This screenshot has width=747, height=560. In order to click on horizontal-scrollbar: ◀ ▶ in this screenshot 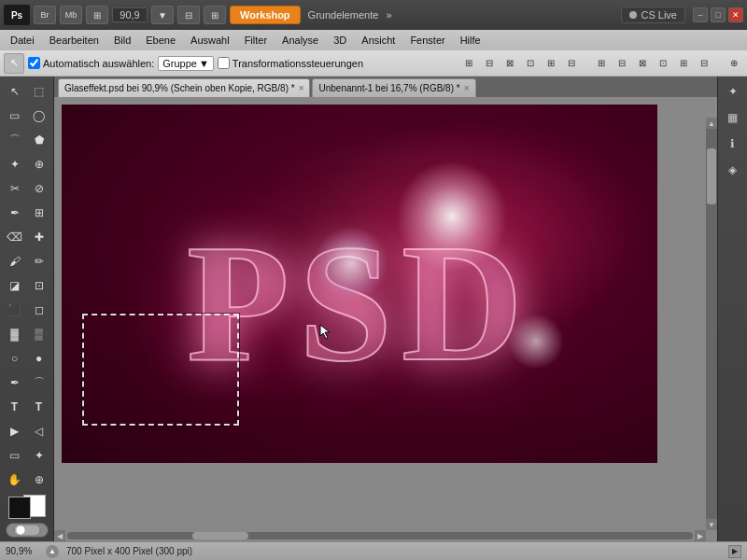, I will do `click(380, 536)`.